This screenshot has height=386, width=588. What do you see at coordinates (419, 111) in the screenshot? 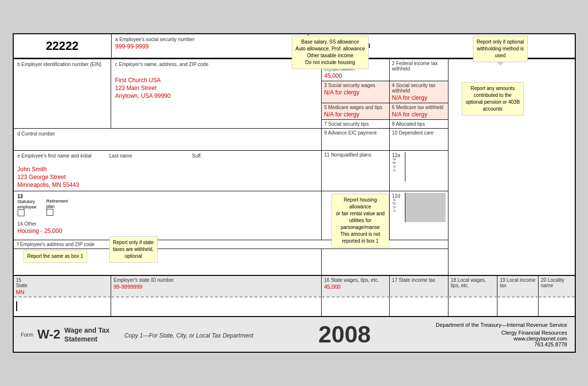
I see `cell-6: 6 Medicare tax withheld N/A for clergy` at bounding box center [419, 111].